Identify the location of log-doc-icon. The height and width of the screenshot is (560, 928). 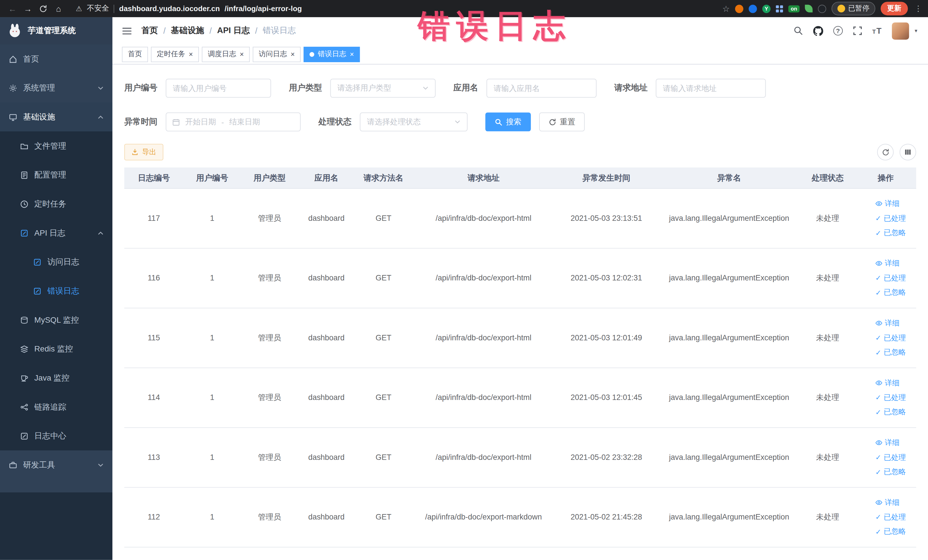
(37, 291).